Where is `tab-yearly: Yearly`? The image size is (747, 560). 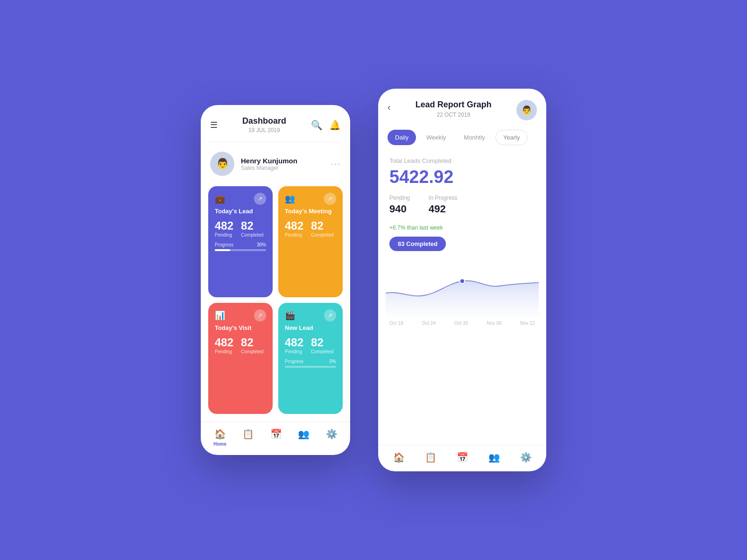
tab-yearly: Yearly is located at coordinates (512, 137).